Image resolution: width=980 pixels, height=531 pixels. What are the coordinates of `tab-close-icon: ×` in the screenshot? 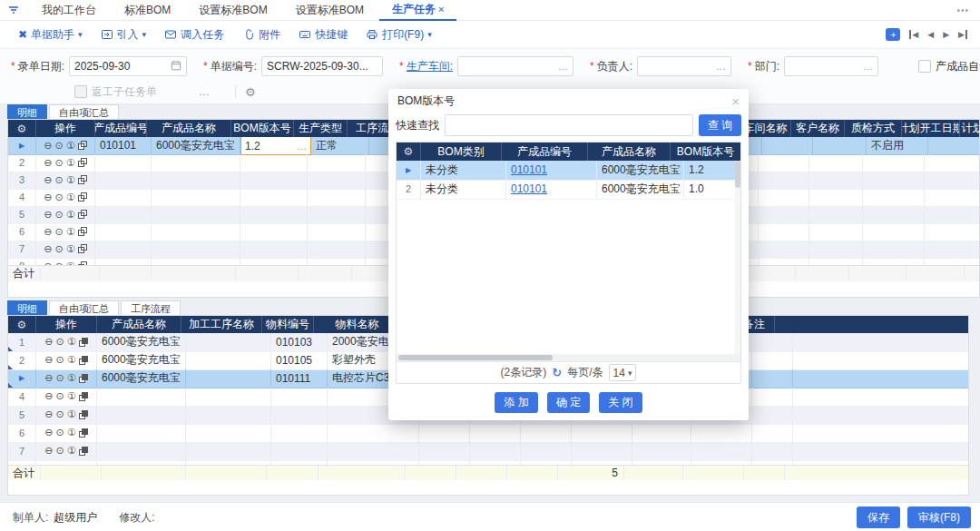 It's located at (441, 9).